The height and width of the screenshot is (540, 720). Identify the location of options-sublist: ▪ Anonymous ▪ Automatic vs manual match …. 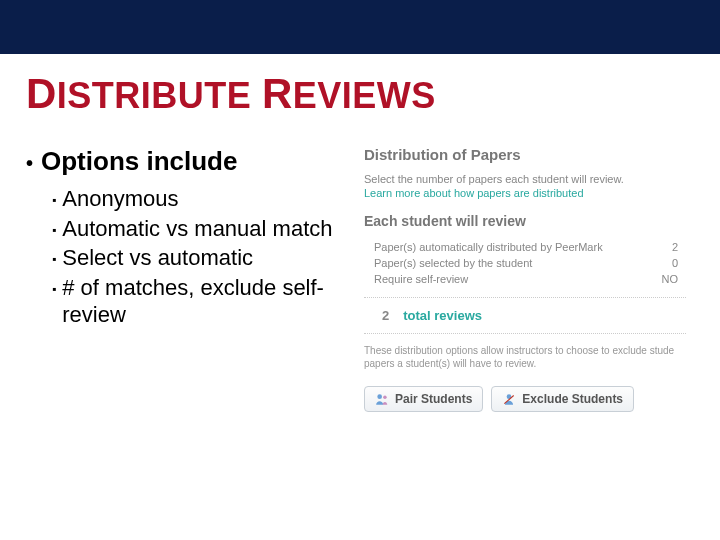
(191, 257).